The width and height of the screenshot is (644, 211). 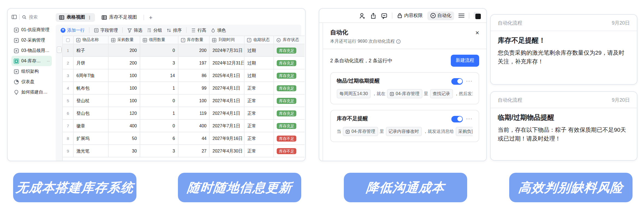 What do you see at coordinates (159, 88) in the screenshot?
I see `cell-used-qty: 1` at bounding box center [159, 88].